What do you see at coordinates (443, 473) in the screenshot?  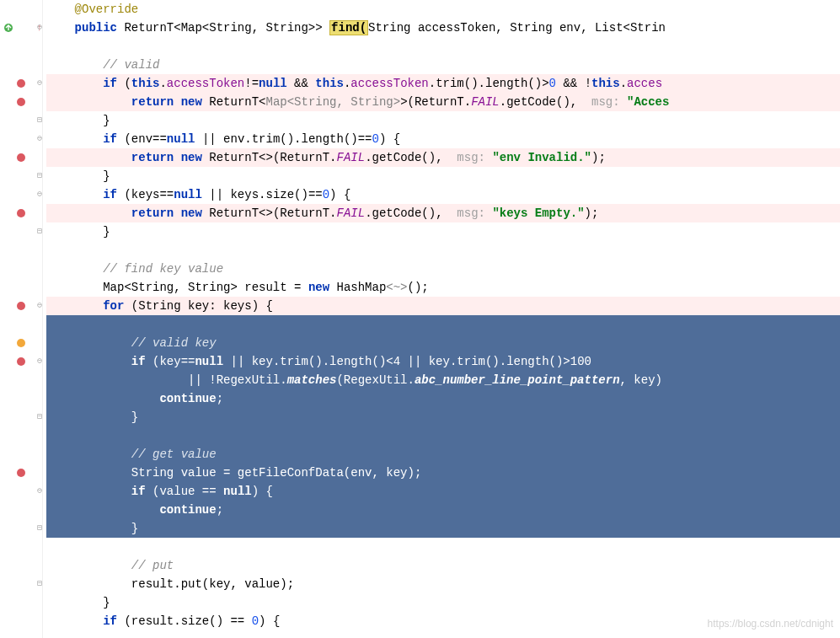 I see `code-line-selected: String value = getFileConfData(env, key)…` at bounding box center [443, 473].